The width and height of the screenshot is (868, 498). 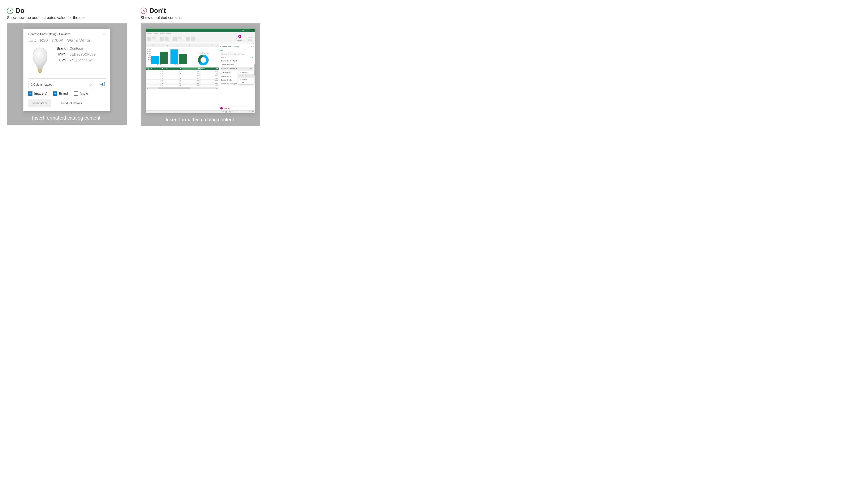 I want to click on minimize-icon: —, so click(x=243, y=30).